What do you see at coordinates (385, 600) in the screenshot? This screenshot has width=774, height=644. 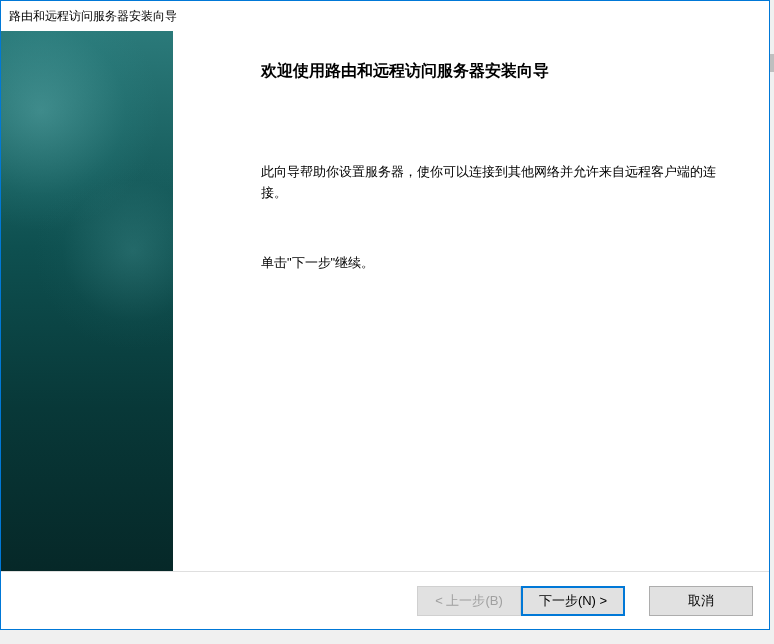 I see `button-bar: < 上一步(B) 下一步(N) > 取消` at bounding box center [385, 600].